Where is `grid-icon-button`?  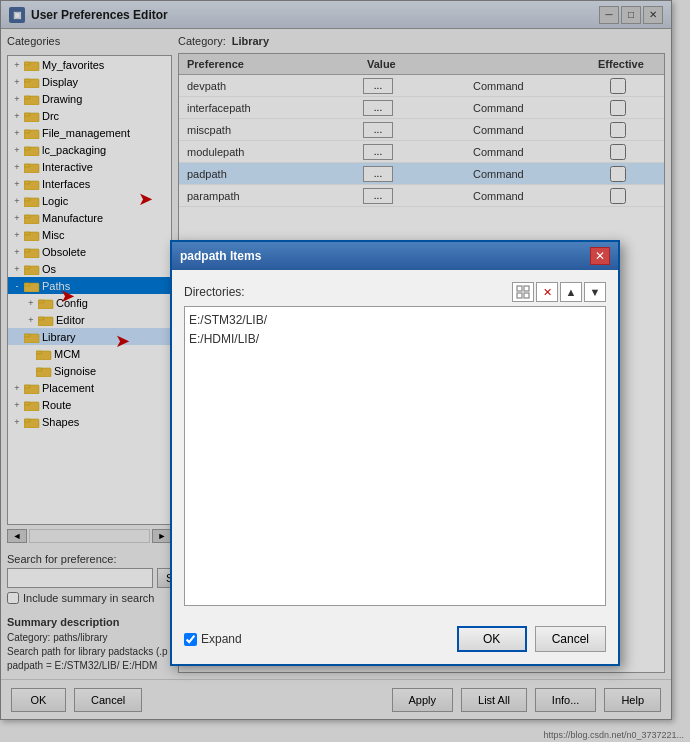 grid-icon-button is located at coordinates (523, 292).